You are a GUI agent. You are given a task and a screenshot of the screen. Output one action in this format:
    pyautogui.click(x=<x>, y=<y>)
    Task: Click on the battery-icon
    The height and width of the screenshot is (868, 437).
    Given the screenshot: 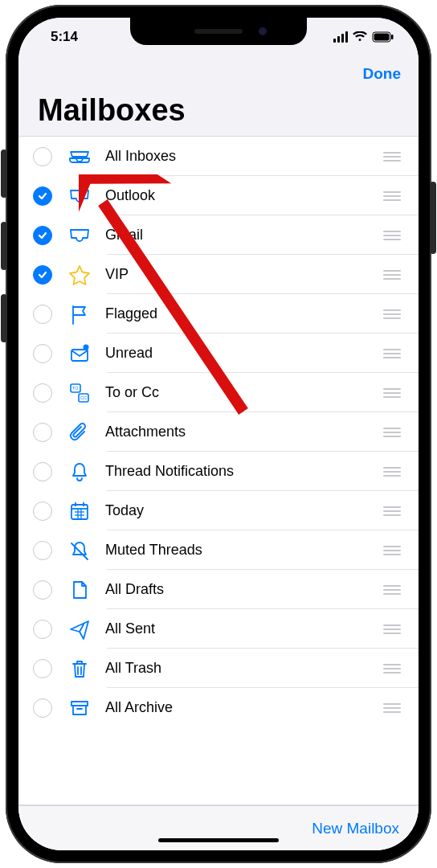 What is the action you would take?
    pyautogui.click(x=383, y=37)
    